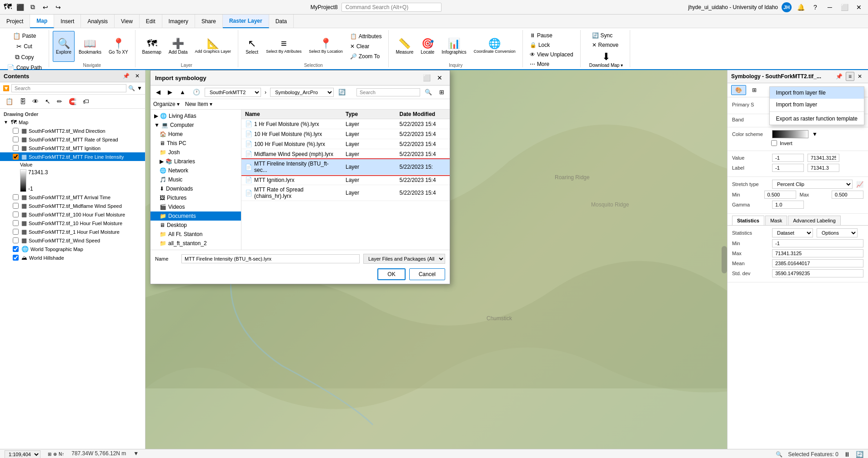 The height and width of the screenshot is (458, 868). Describe the element at coordinates (73, 197) in the screenshot. I see `tree-item-arrival: ▦ SouthForkMTT2.tif_MTT Arrival Time` at that location.